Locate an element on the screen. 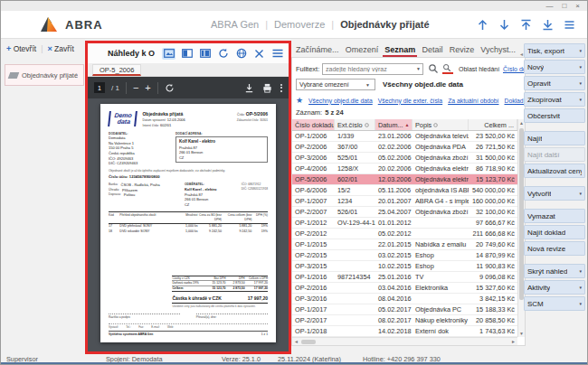 This screenshot has height=365, width=588. table-row: OP-1/2012OV-129-44-1201.01.201297 666,67… is located at coordinates (405, 223).